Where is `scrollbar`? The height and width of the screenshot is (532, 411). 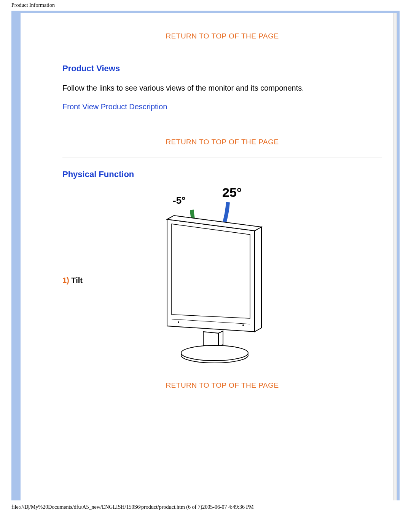 scrollbar is located at coordinates (395, 257).